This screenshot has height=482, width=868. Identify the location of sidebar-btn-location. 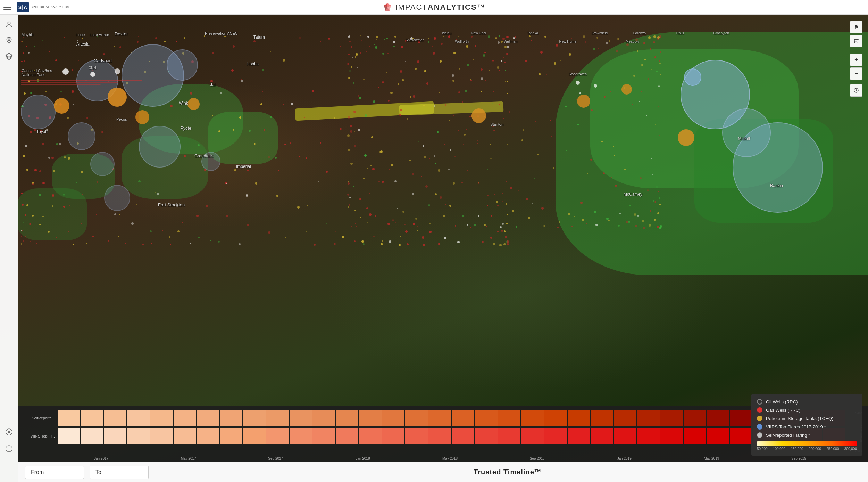
(9, 40).